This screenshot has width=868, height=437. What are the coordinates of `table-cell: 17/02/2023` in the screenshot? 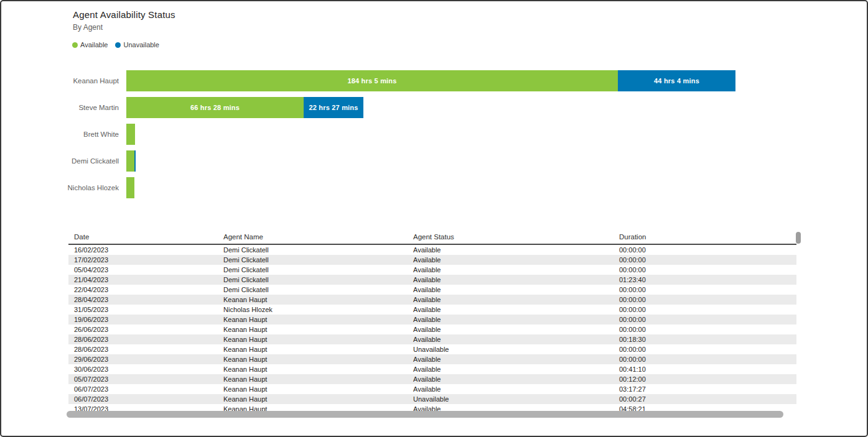 It's located at (149, 260).